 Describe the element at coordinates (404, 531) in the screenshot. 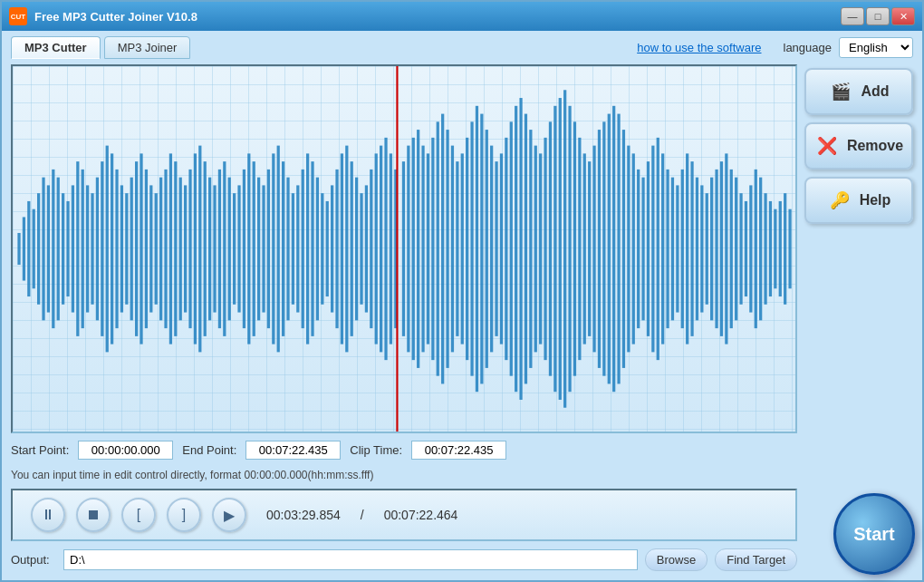

I see `bottom-left: ⏸ ⏹ [ ] ▶ 00:03:29.854 / 00:07:22.464 Ou…` at that location.